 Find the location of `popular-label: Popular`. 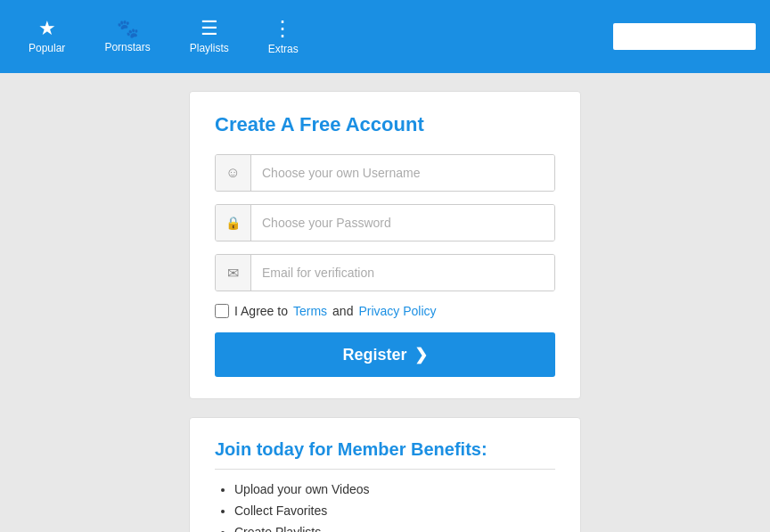

popular-label: Popular is located at coordinates (46, 48).